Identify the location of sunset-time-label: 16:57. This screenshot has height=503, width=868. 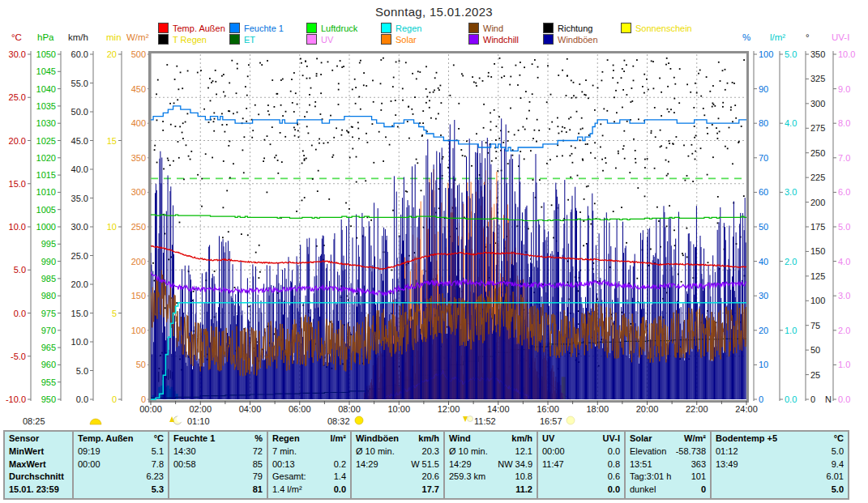
(551, 421).